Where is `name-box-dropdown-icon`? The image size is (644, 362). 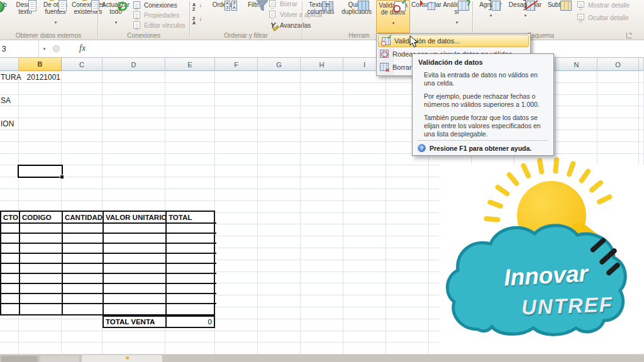 name-box-dropdown-icon is located at coordinates (44, 49).